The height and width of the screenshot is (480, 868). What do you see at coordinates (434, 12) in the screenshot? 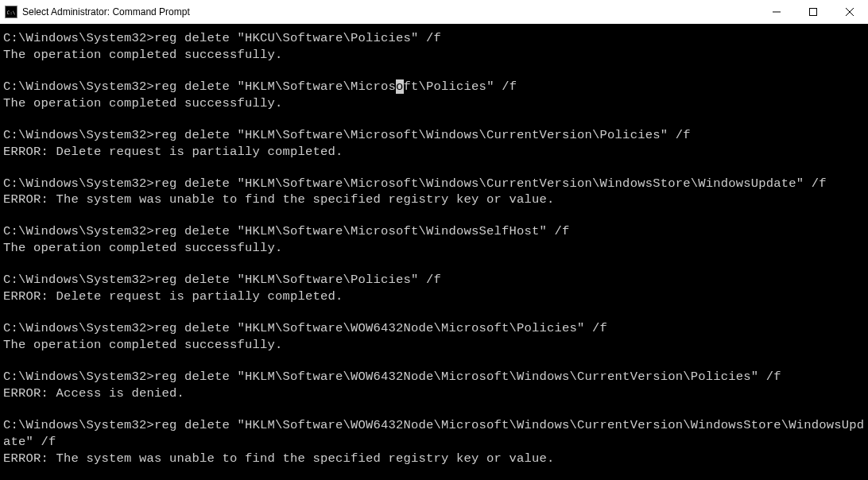
I see `window-titlebar: C:\ Select Administrator: Command Prompt` at bounding box center [434, 12].